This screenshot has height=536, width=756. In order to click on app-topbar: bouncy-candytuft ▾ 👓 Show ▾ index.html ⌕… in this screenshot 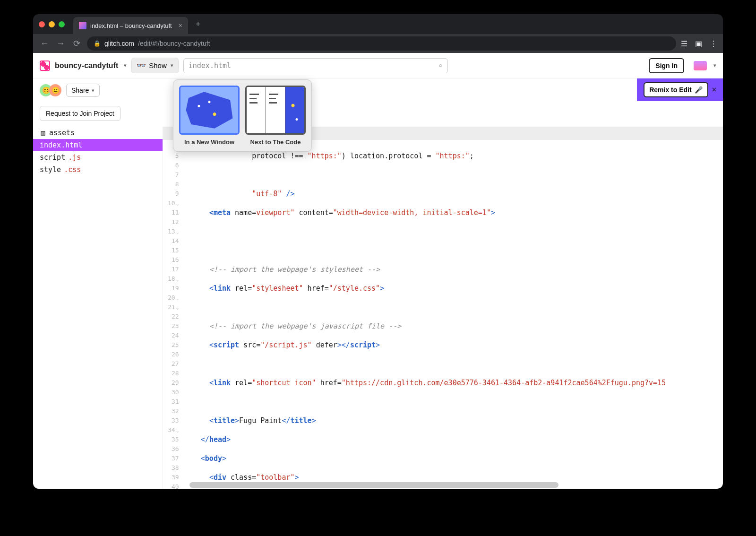, I will do `click(378, 66)`.